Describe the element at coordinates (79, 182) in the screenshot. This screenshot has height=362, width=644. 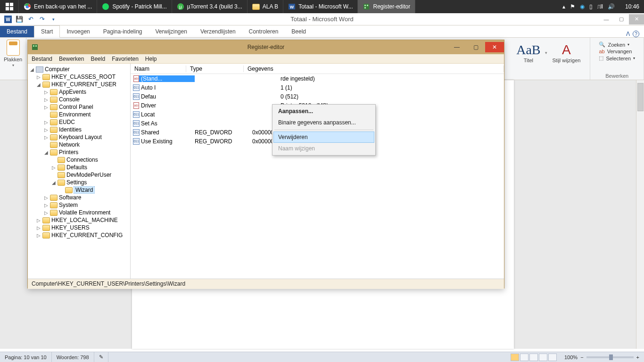
I see `tree-node-settings: ◢Settings` at that location.